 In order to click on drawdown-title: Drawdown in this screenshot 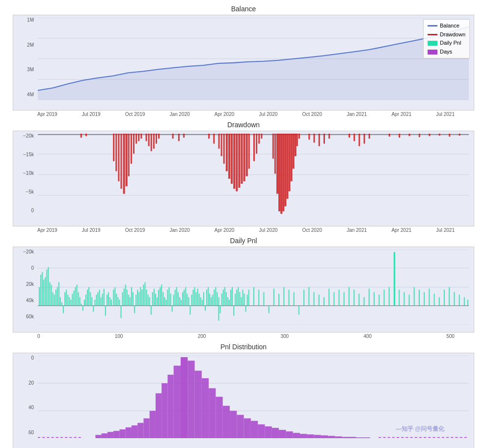, I will do `click(244, 125)`.